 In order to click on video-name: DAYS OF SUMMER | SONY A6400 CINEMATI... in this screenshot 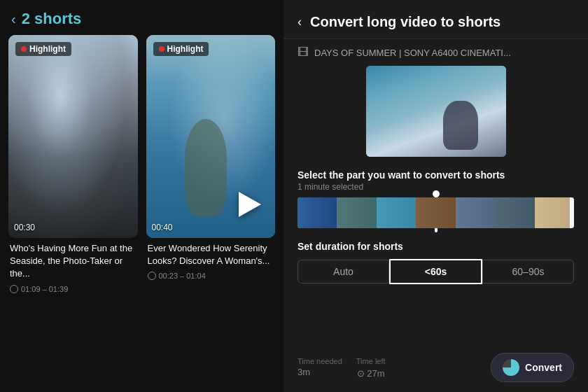, I will do `click(413, 53)`.